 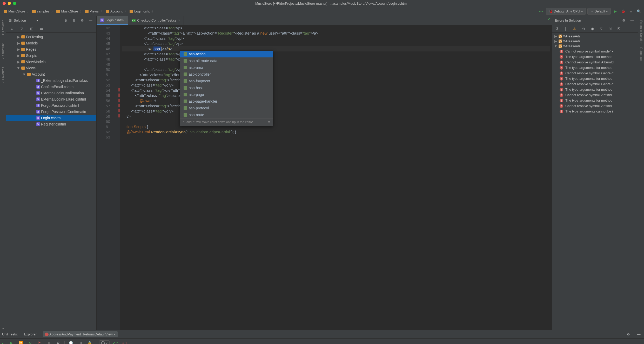 I want to click on eye-icon: ◉, so click(x=592, y=29).